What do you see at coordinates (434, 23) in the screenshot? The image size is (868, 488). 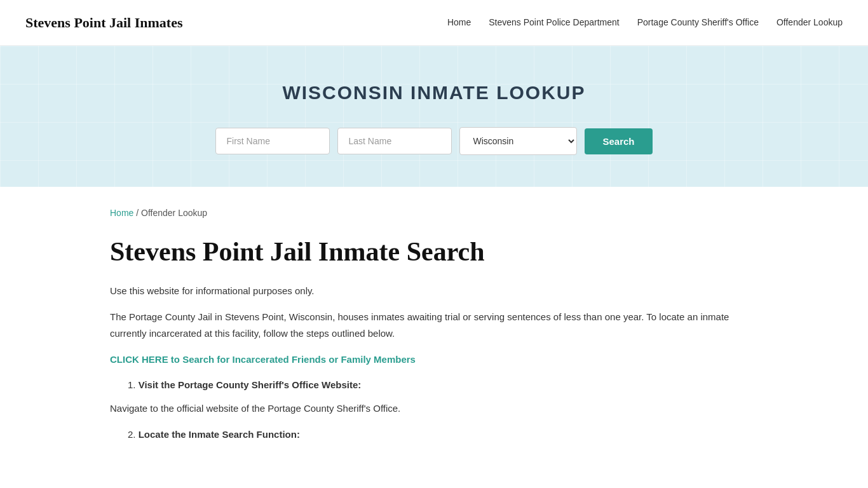 I see `site-header: Stevens Point Jail Inmates Home Stevens …` at bounding box center [434, 23].